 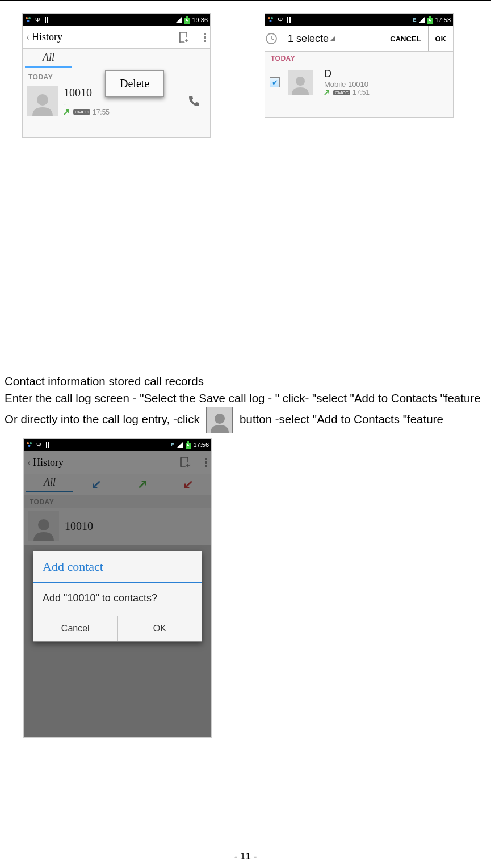 I want to click on dialog-buttons: Cancel OK, so click(x=117, y=629).